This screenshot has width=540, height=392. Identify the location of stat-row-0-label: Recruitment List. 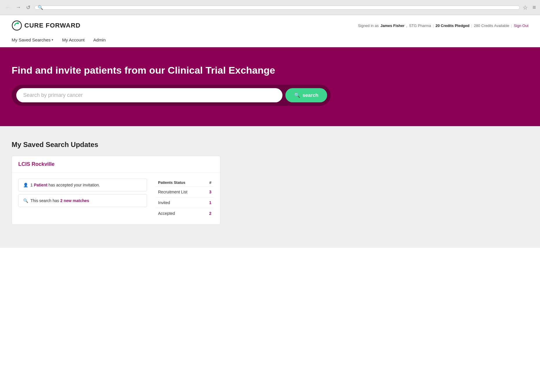
(180, 192).